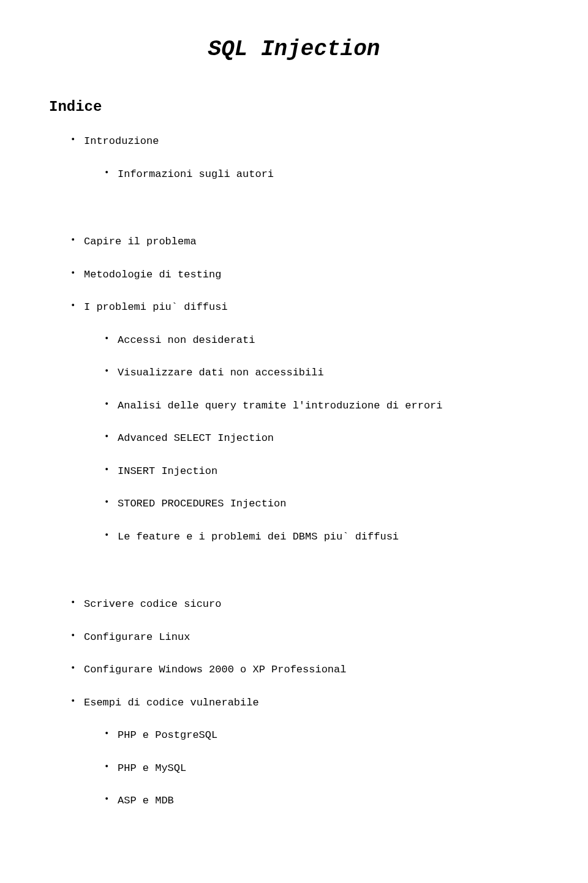 This screenshot has width=588, height=883. Describe the element at coordinates (305, 637) in the screenshot. I see `toc-item: Configurare Linux` at that location.